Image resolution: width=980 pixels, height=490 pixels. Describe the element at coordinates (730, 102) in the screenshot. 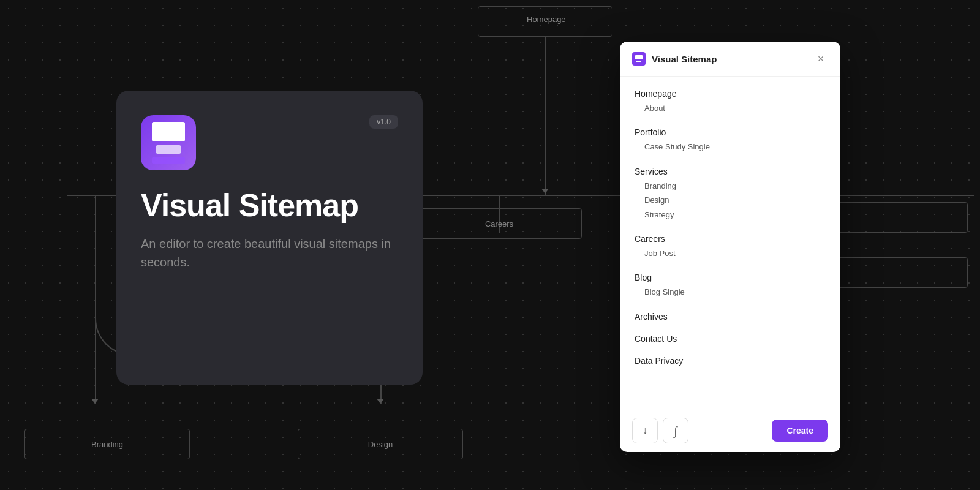

I see `sitemap-group-0: HomepageAbout` at that location.